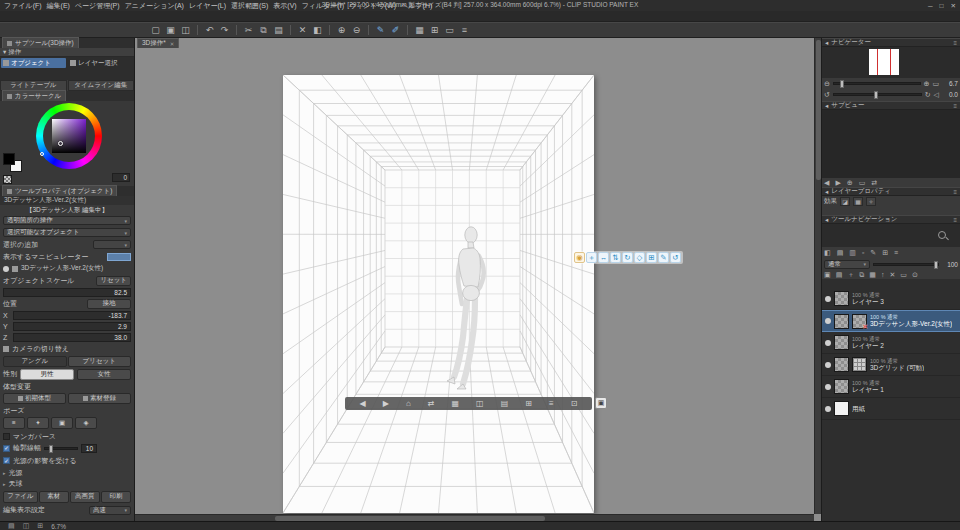  I want to click on subview-header: ◂ サブビュー ≡, so click(891, 106).